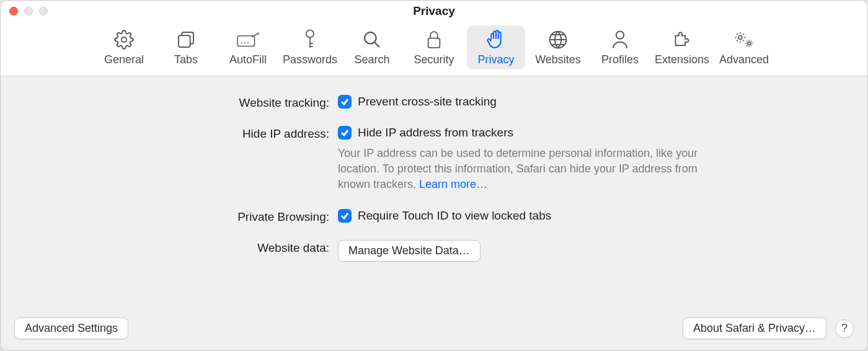 The image size is (868, 351). Describe the element at coordinates (496, 47) in the screenshot. I see `tab-privacy: Privacy` at that location.